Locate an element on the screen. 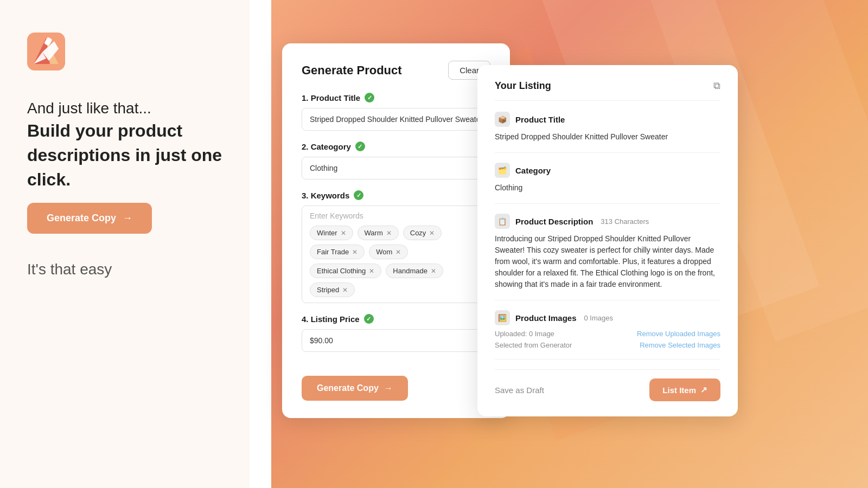  keywords-section: 3. Keywords ✓ Enter Keywords Winter ✕ Wa… is located at coordinates (396, 247).